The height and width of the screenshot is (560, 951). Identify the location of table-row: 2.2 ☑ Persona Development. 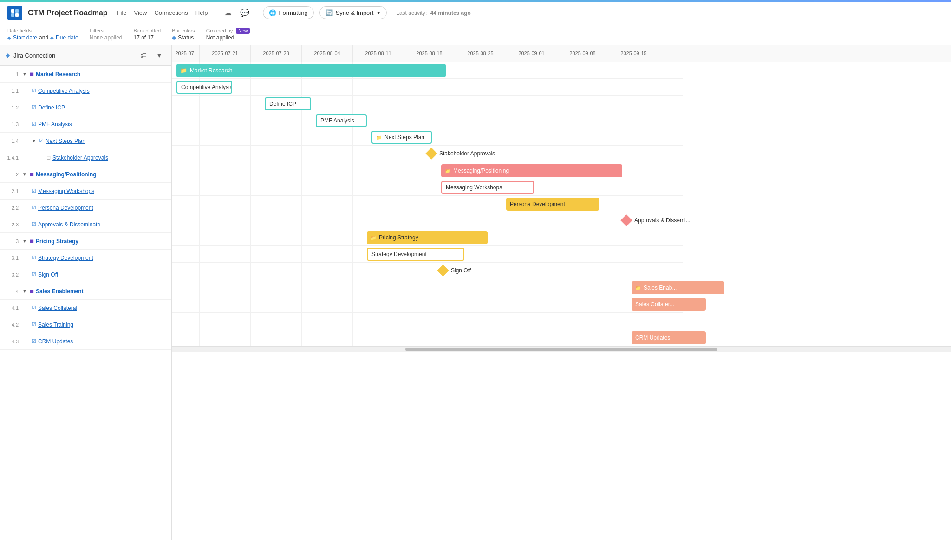
(85, 208).